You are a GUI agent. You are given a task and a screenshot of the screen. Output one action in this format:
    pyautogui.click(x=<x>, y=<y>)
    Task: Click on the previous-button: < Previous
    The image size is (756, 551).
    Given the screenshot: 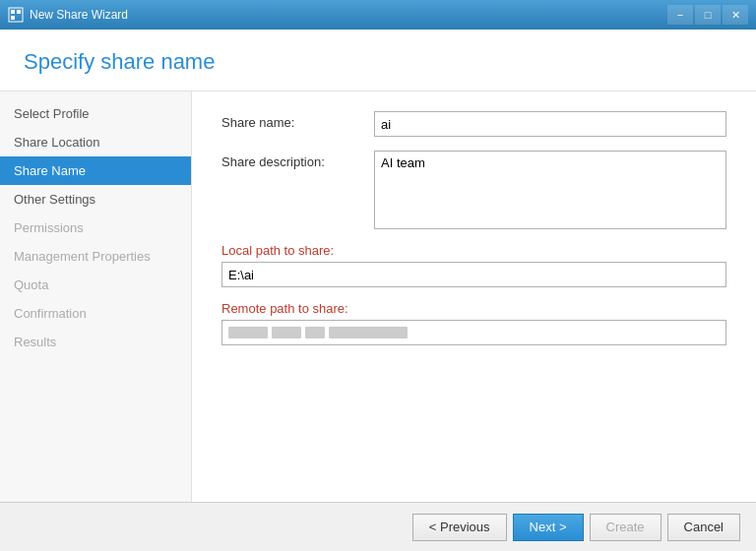 What is the action you would take?
    pyautogui.click(x=460, y=527)
    